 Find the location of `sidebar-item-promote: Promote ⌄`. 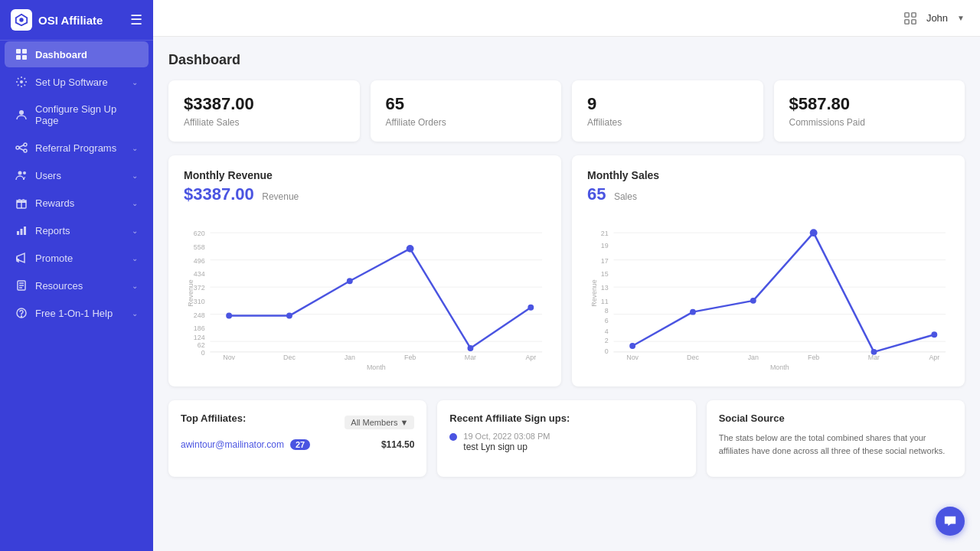

sidebar-item-promote: Promote ⌄ is located at coordinates (77, 258).